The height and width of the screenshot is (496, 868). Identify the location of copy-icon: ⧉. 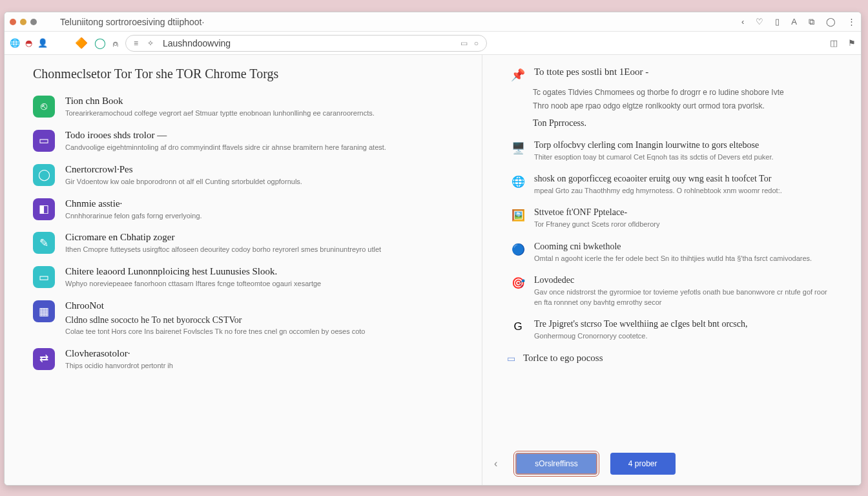
(811, 22).